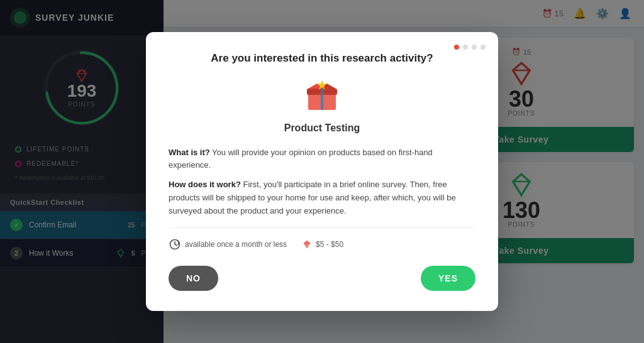 The width and height of the screenshot is (644, 343). What do you see at coordinates (470, 47) in the screenshot?
I see `modal-dots` at bounding box center [470, 47].